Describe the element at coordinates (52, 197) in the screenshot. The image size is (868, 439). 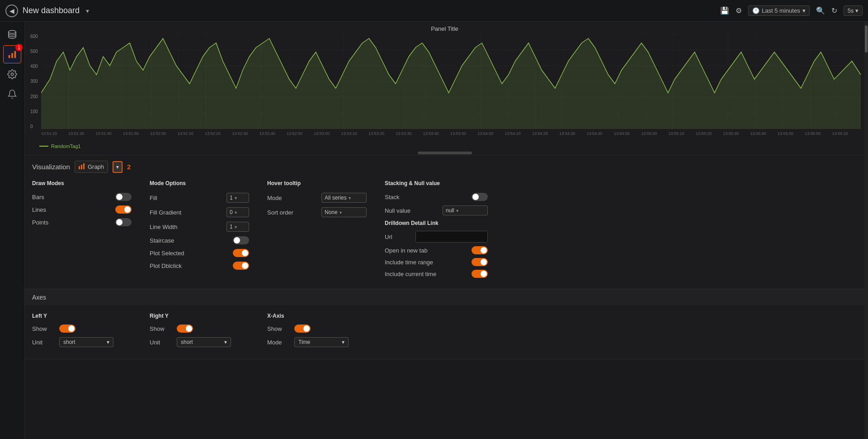
I see `bars-label: Bars` at that location.